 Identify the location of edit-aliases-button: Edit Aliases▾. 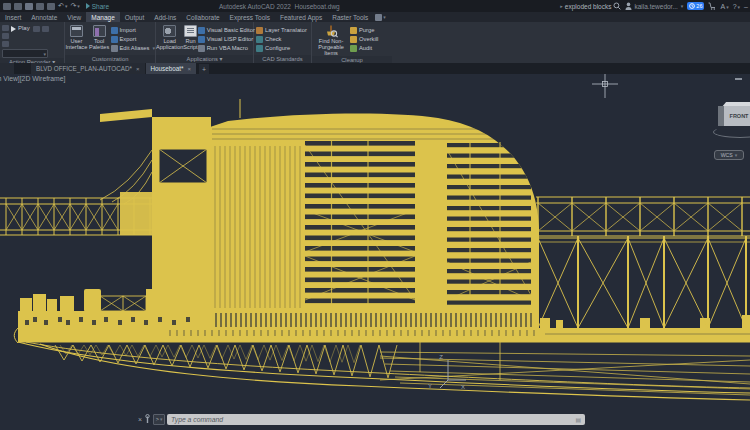
(133, 48).